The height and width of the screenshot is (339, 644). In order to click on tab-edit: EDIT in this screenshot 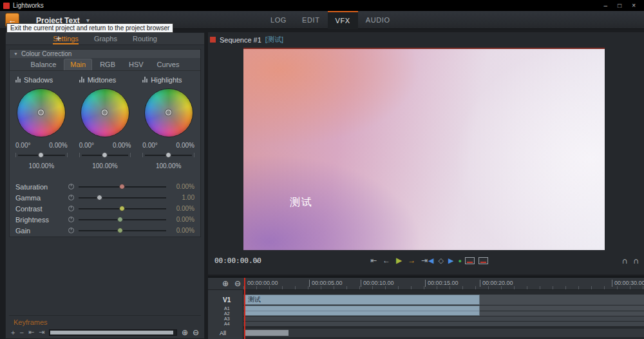, I will do `click(310, 20)`.